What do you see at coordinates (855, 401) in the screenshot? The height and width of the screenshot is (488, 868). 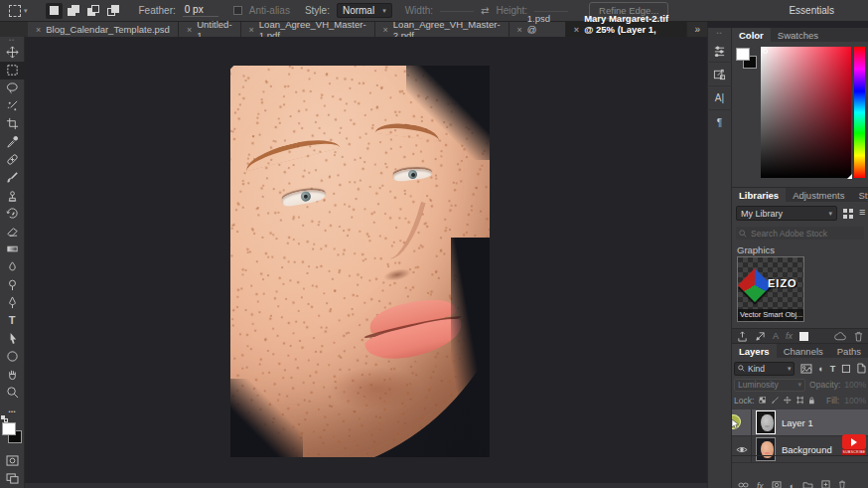 I see `fill-value: 100%` at bounding box center [855, 401].